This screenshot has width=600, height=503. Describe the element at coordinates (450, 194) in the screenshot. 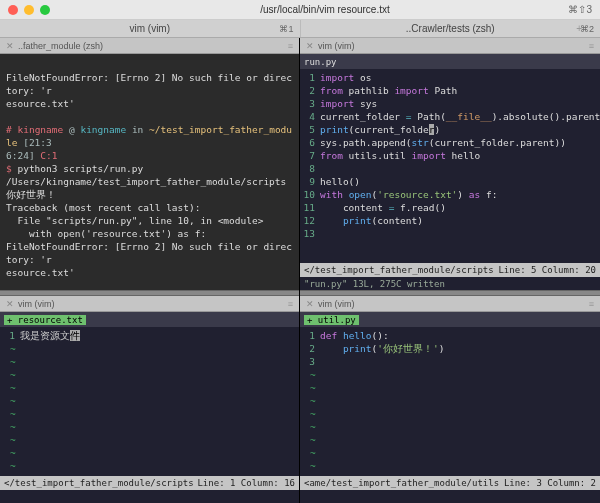

I see `code-line: 10with open('resource.txt') as f:` at that location.